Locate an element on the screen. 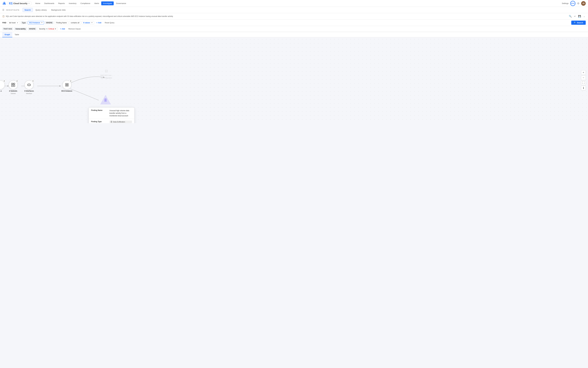 The width and height of the screenshot is (588, 368). nav-reports: Reports is located at coordinates (62, 3).